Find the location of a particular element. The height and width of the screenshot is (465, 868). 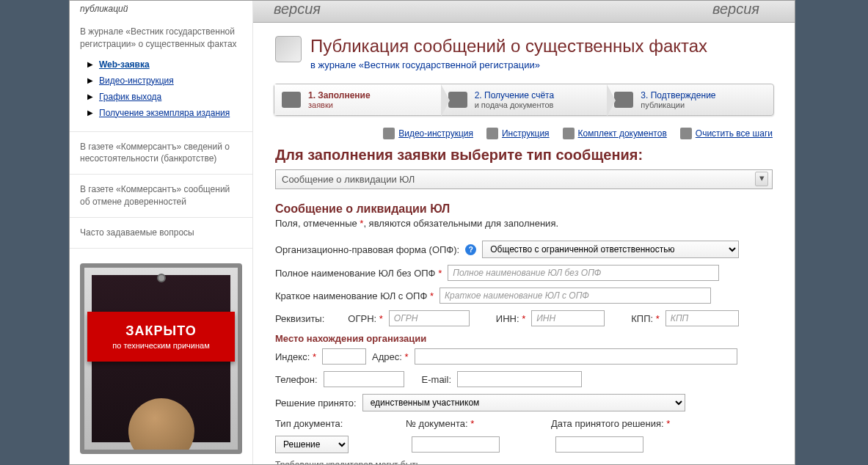

decision-select: единственным участником is located at coordinates (524, 403).